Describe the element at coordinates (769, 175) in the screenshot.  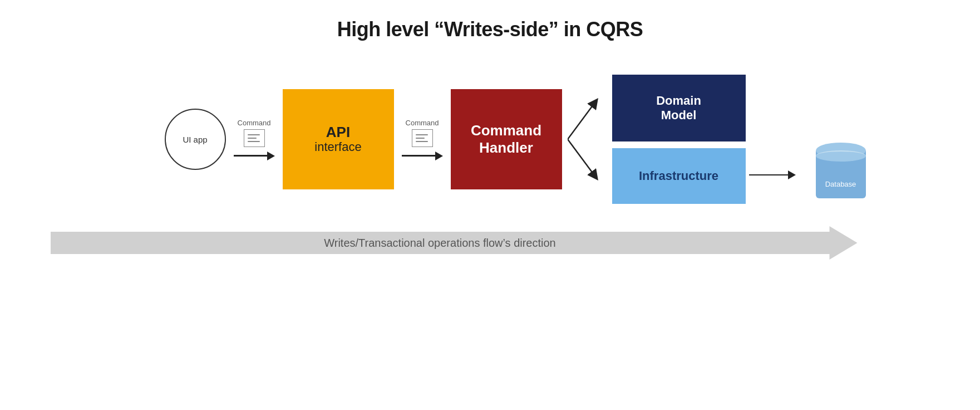
I see `infra-db-arrow-line` at that location.